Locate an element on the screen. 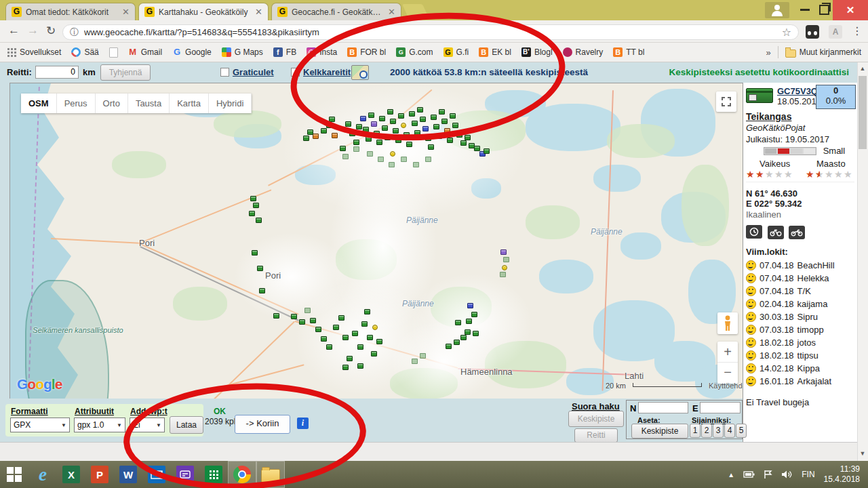  map-layer-kartta: Kartta is located at coordinates (189, 103).